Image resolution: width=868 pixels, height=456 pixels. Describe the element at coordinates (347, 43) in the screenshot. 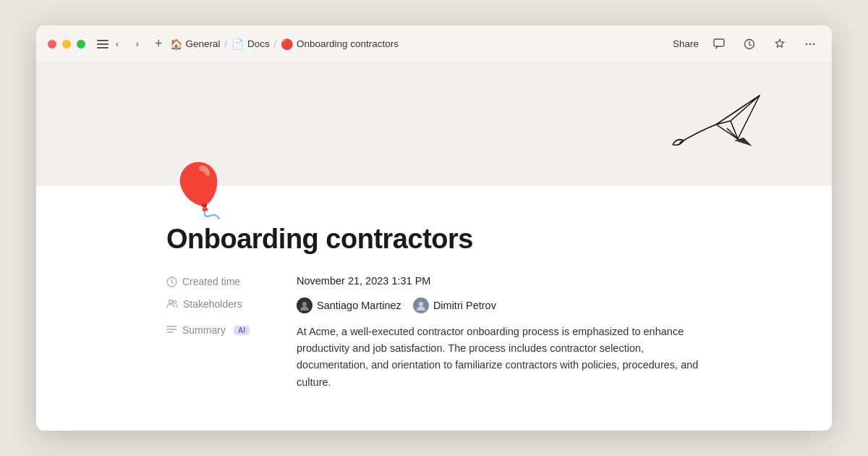

I see `breadcrumb-current-label: Onboarding contractors` at that location.